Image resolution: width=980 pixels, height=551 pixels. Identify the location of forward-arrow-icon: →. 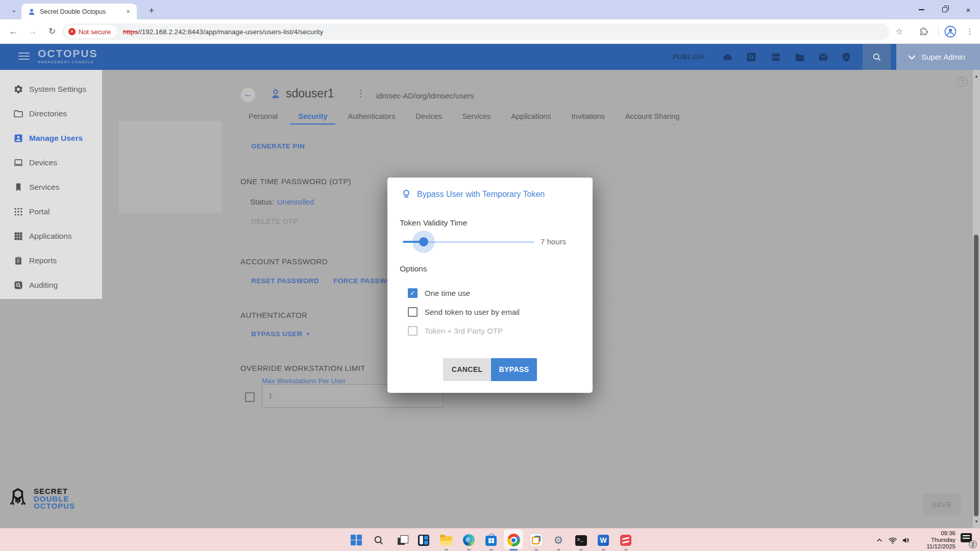
(33, 32).